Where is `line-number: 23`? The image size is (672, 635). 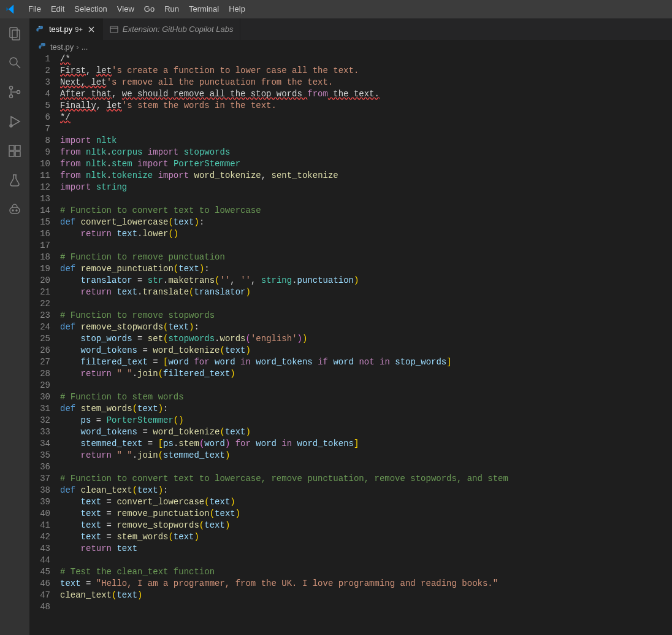
line-number: 23 is located at coordinates (40, 315).